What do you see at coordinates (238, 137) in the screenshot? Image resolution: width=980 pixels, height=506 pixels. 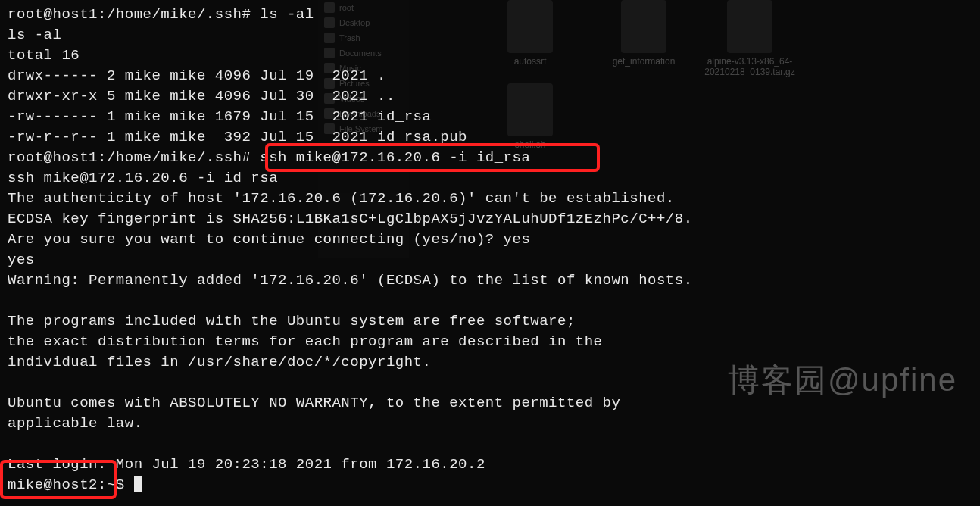 I see `output-text: -rw-r--r-- 1 mike mike 392 Jul 15 2021 i…` at bounding box center [238, 137].